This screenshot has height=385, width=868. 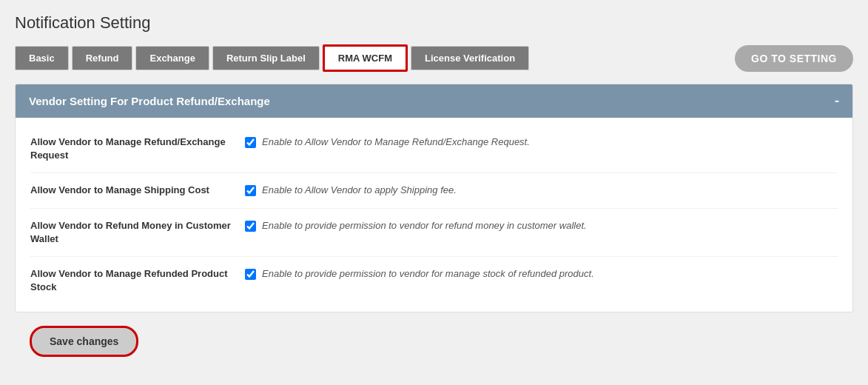 I want to click on save-changes-button: Save changes, so click(x=84, y=341).